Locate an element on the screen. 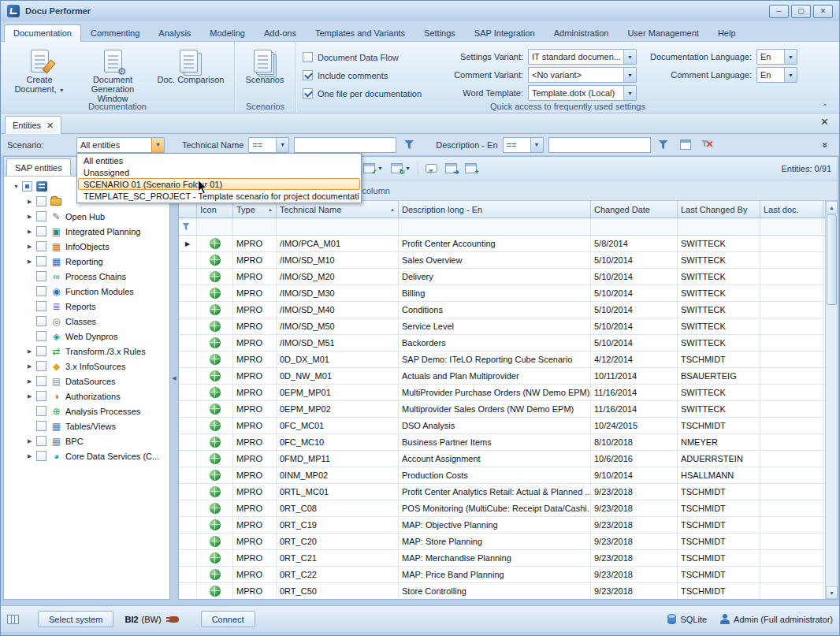 The width and height of the screenshot is (840, 636). dropdown-item-template-sc-project-template-scenario-for-project-documentation: TEMPLATE_SC_PROJECT - Template scenario … is located at coordinates (219, 195).